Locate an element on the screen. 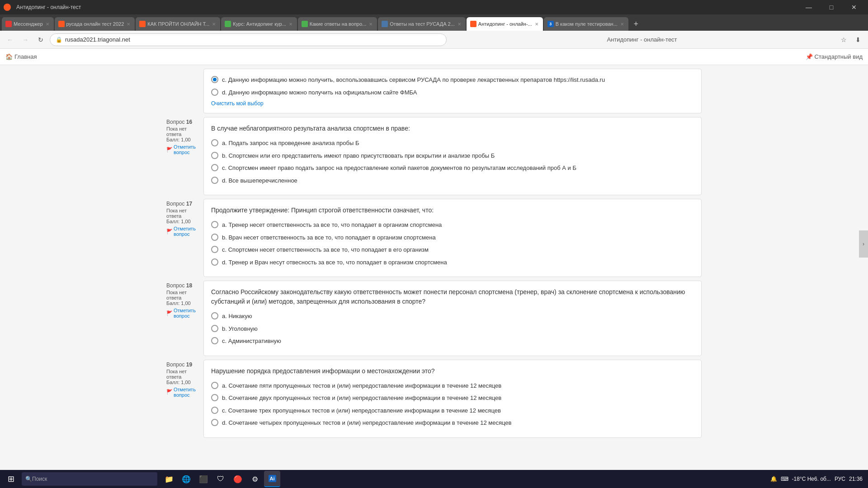 The height and width of the screenshot is (488, 868). radio-17-c is located at coordinates (215, 249).